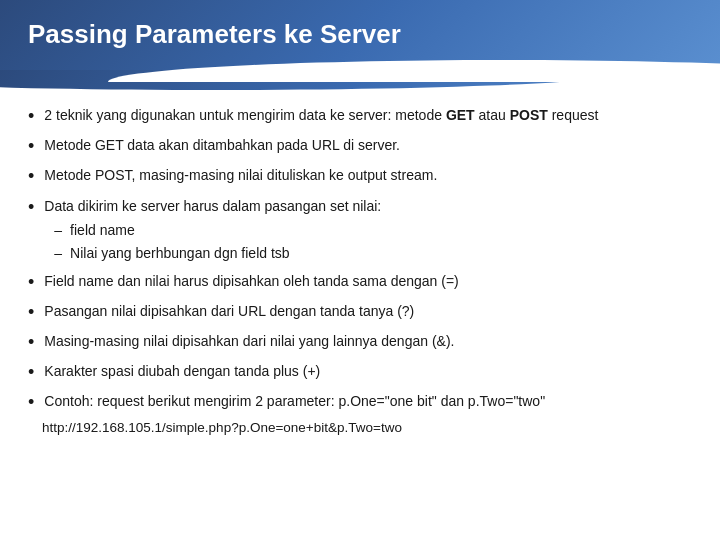 The width and height of the screenshot is (720, 540). I want to click on bullet-text: 2 teknik yang digunakan untuk mengirim d…, so click(368, 116).